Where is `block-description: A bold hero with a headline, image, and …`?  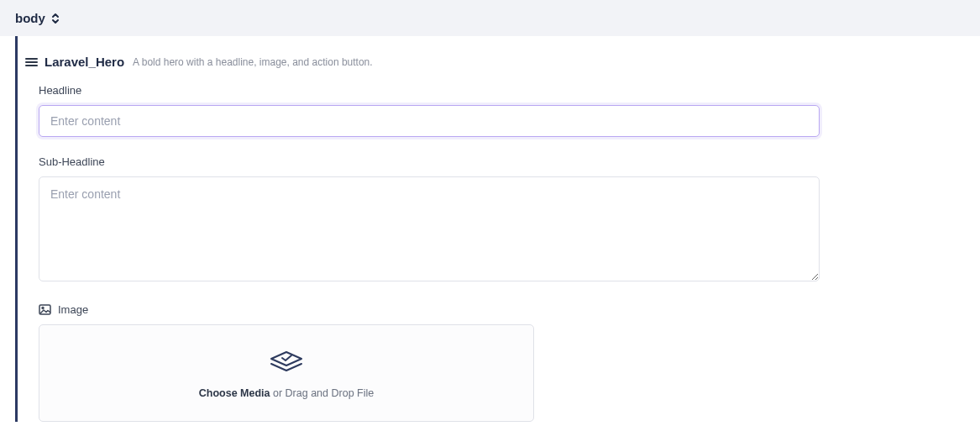
block-description: A bold hero with a headline, image, and … is located at coordinates (253, 62).